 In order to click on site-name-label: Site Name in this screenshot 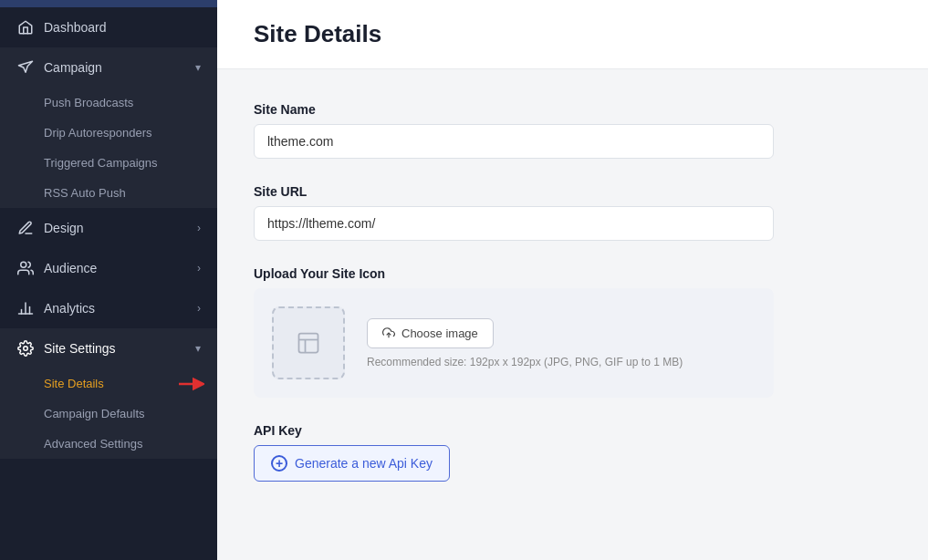, I will do `click(573, 109)`.